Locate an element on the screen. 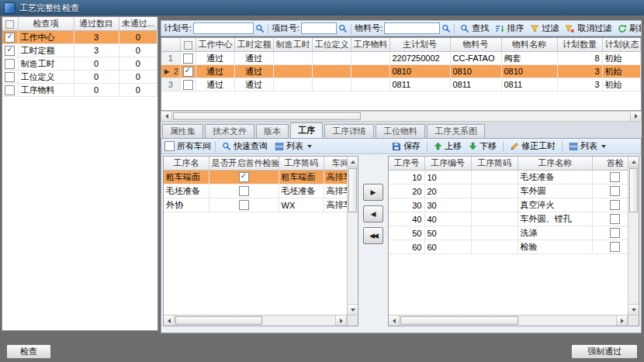 This screenshot has height=362, width=644. fix-hours-button: 修正工时 is located at coordinates (532, 146).